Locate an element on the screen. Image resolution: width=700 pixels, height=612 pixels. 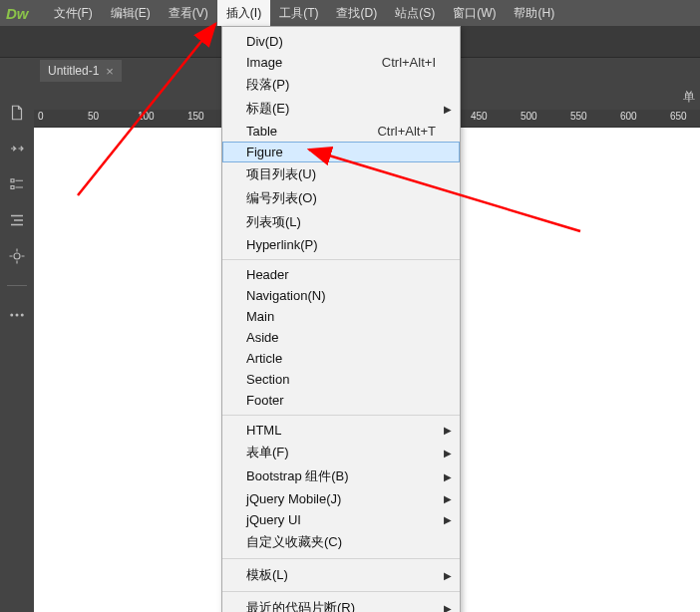
menu-item: Footer is located at coordinates (341, 401).